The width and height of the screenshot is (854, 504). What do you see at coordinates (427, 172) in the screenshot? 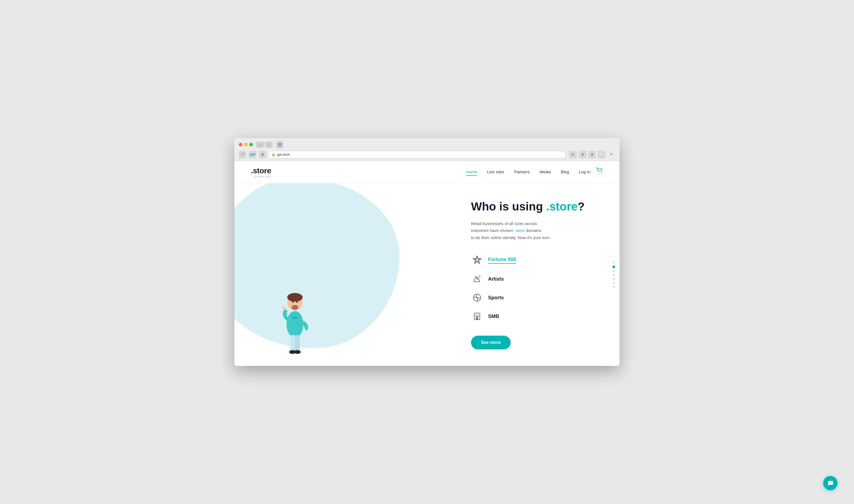
I see `navbar: .store DOMAINS Home Live sites Partners …` at bounding box center [427, 172].